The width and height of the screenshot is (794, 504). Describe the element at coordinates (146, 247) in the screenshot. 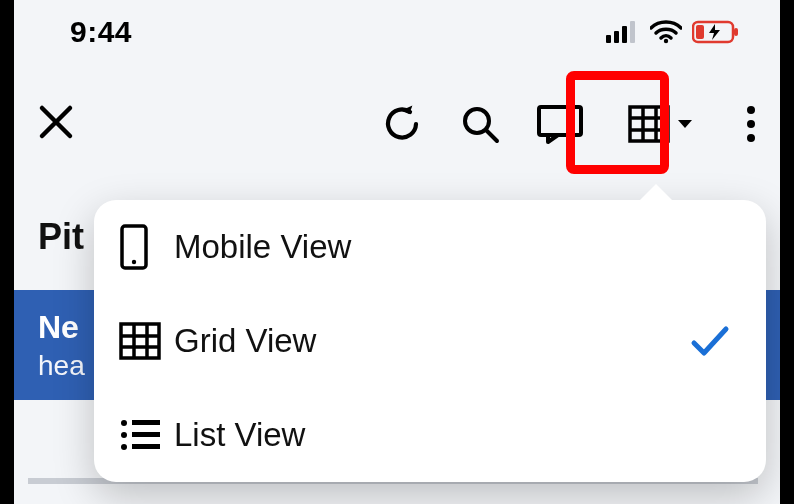

I see `mobile-icon` at that location.